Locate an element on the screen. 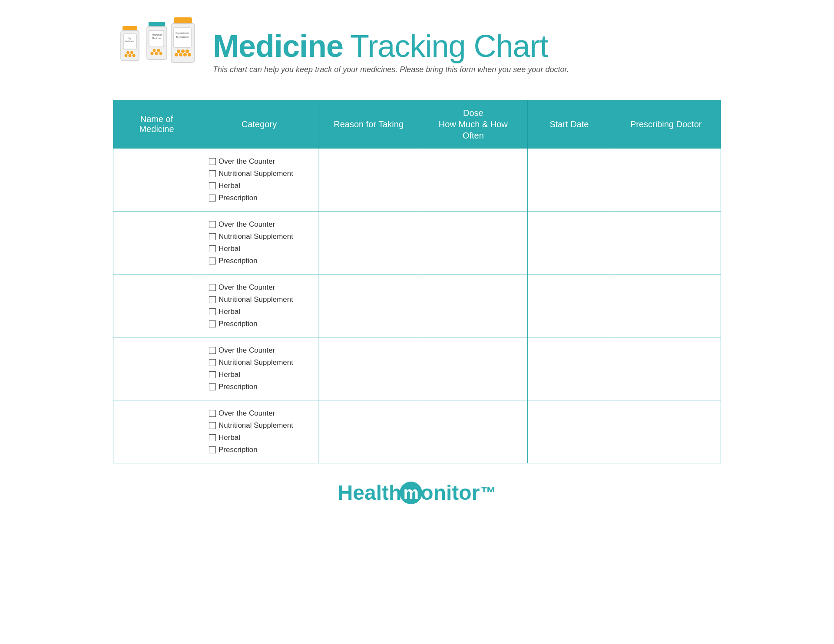 Image resolution: width=834 pixels, height=644 pixels. main-title: Medicine Tracking Chart is located at coordinates (467, 46).